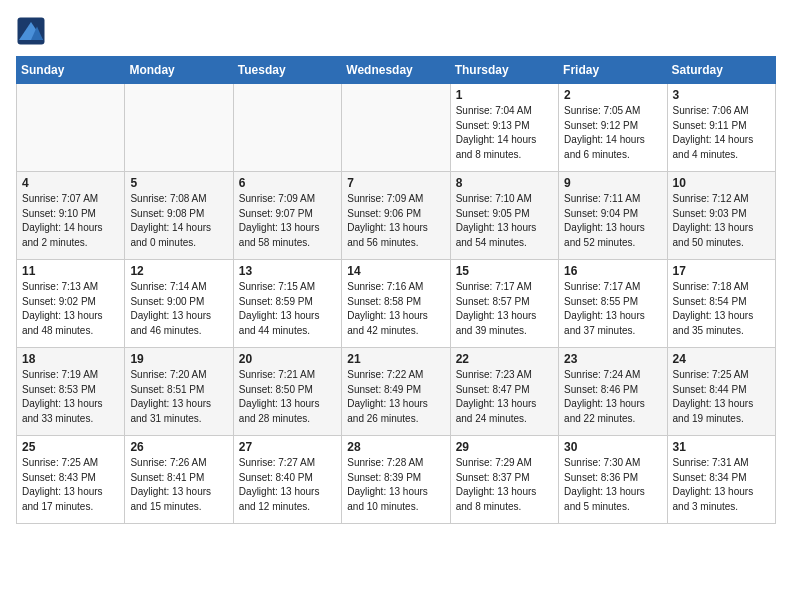 This screenshot has height=612, width=792. I want to click on calendar-week-2: 4Sunrise: 7:07 AM Sunset: 9:10 PM Daylig…, so click(396, 216).